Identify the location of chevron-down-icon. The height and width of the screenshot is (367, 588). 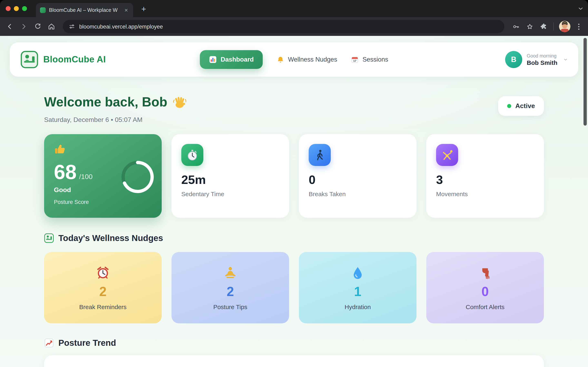
(581, 9).